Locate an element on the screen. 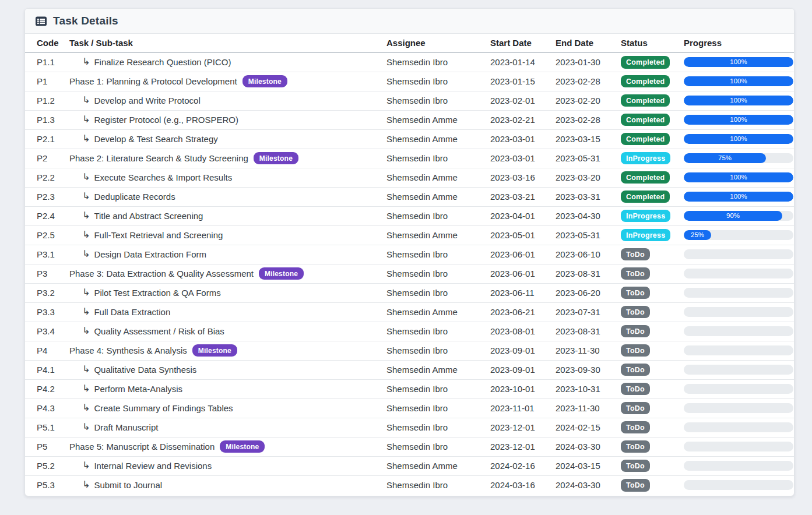  table-row: P5.1 ↳ Draft Manuscript Shemsedin Ibro 2… is located at coordinates (410, 428).